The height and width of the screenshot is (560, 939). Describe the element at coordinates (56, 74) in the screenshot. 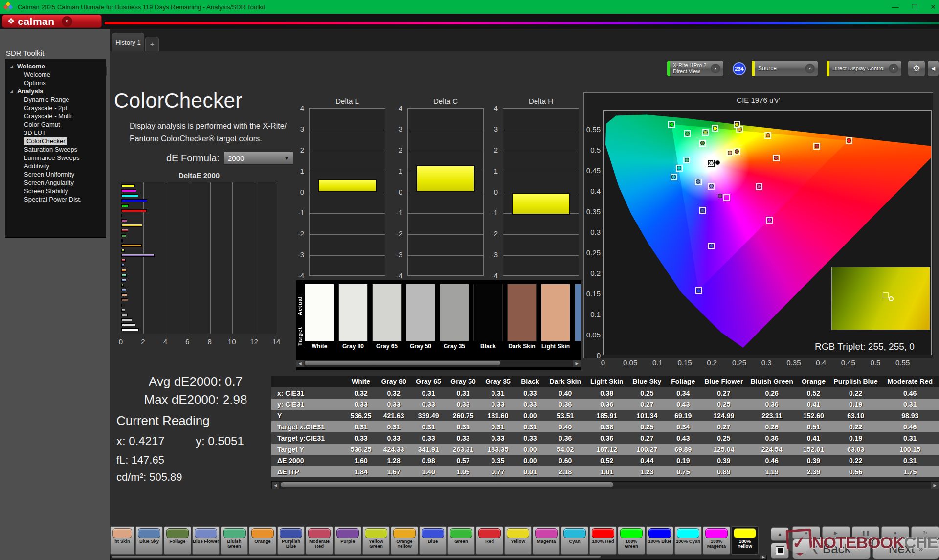

I see `sidebar-item-welcome: Welcome` at that location.